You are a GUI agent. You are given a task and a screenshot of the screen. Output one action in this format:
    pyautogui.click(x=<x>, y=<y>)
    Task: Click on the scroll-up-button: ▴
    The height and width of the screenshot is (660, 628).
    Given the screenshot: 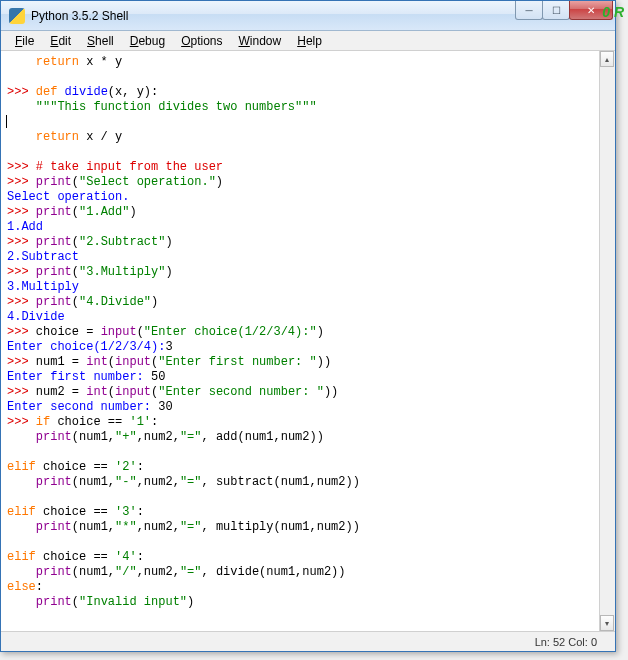 What is the action you would take?
    pyautogui.click(x=607, y=59)
    